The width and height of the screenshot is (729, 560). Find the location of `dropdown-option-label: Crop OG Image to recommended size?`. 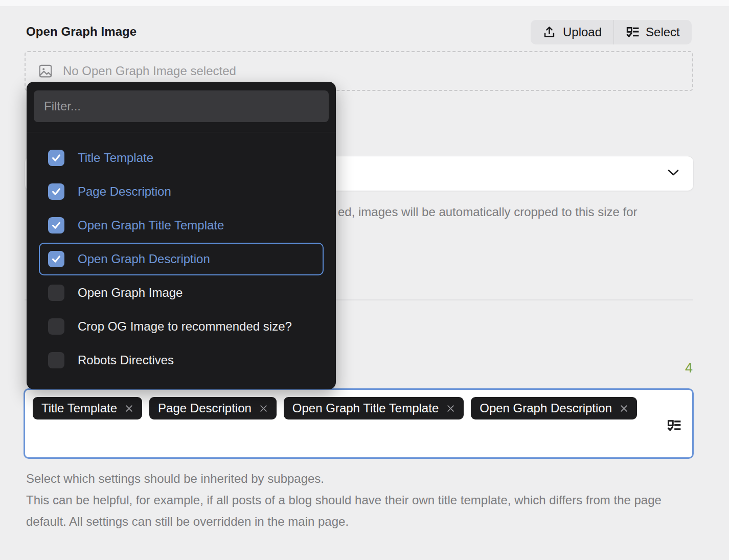

dropdown-option-label: Crop OG Image to recommended size? is located at coordinates (185, 326).